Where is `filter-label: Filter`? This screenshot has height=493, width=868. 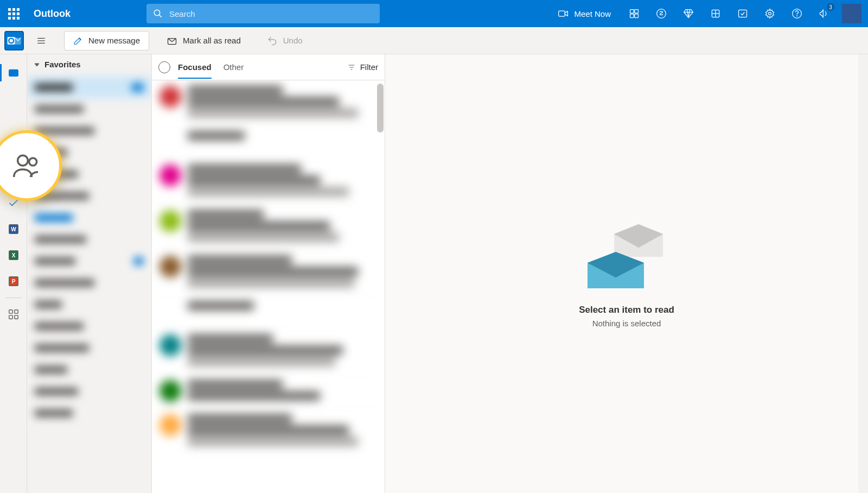 filter-label: Filter is located at coordinates (369, 67).